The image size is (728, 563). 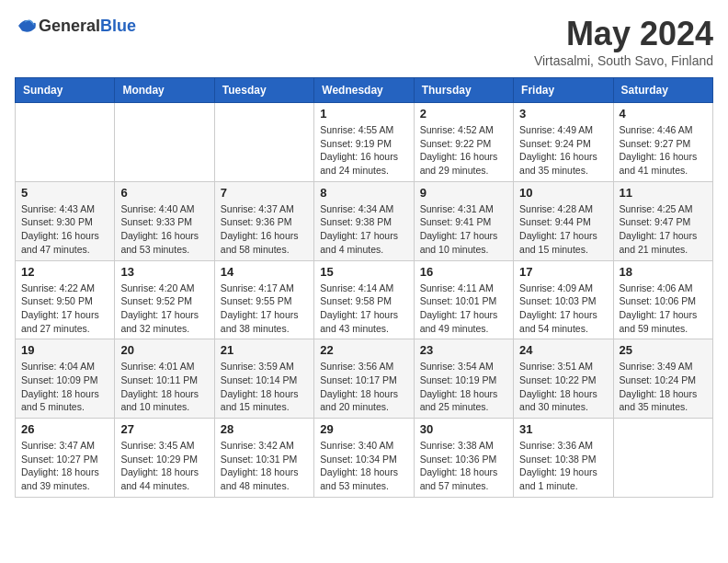 I want to click on day-cell: 7Sunrise: 4:37 AMSunset: 9:36 PMDaylight…, so click(x=264, y=221).